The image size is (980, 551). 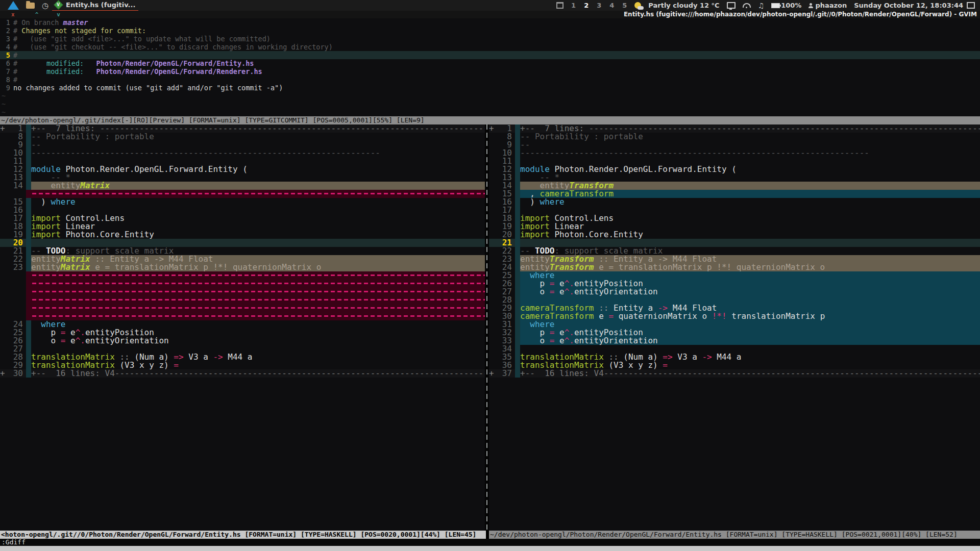 What do you see at coordinates (242, 292) in the screenshot?
I see `code-line` at bounding box center [242, 292].